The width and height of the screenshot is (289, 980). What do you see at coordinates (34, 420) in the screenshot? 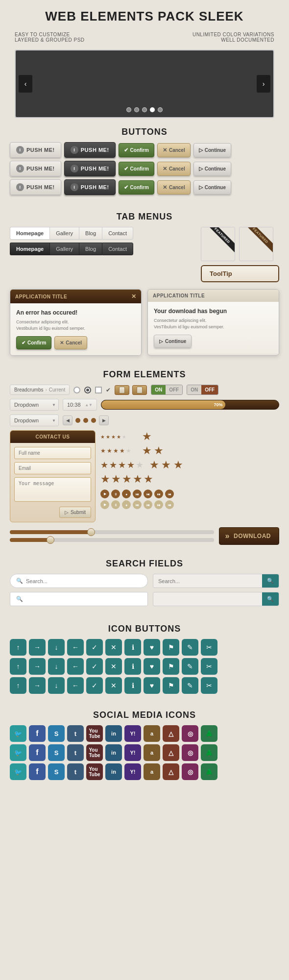
I see `dropdown-2: Dropdown` at bounding box center [34, 420].